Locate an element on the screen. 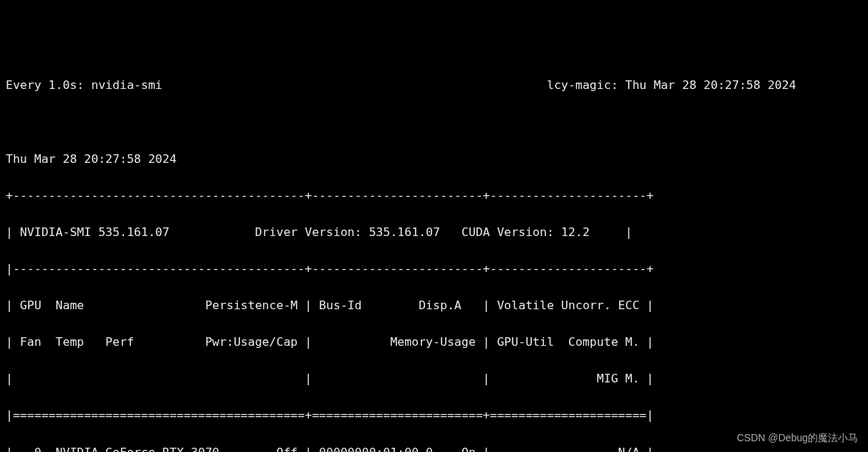  gpu-row1: | 0 NVIDIA GeForce RTX 3070 ... Off | 00… is located at coordinates (434, 448).